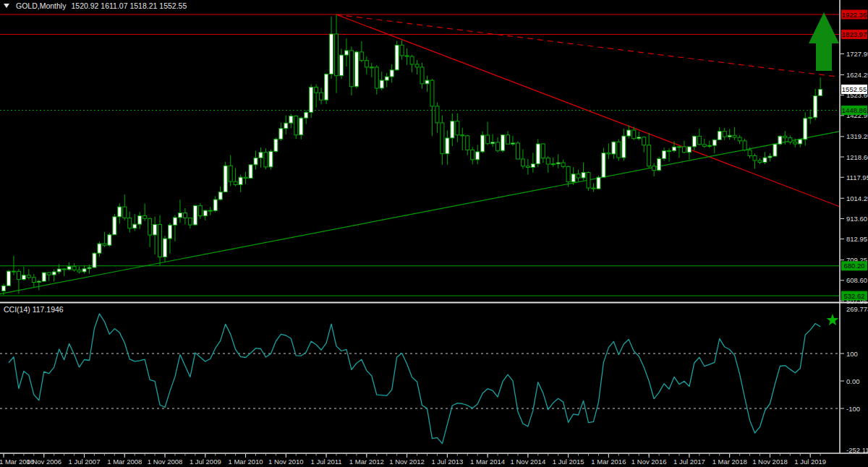 The width and height of the screenshot is (868, 467). I want to click on price-tick-label: 1624.25, so click(857, 75).